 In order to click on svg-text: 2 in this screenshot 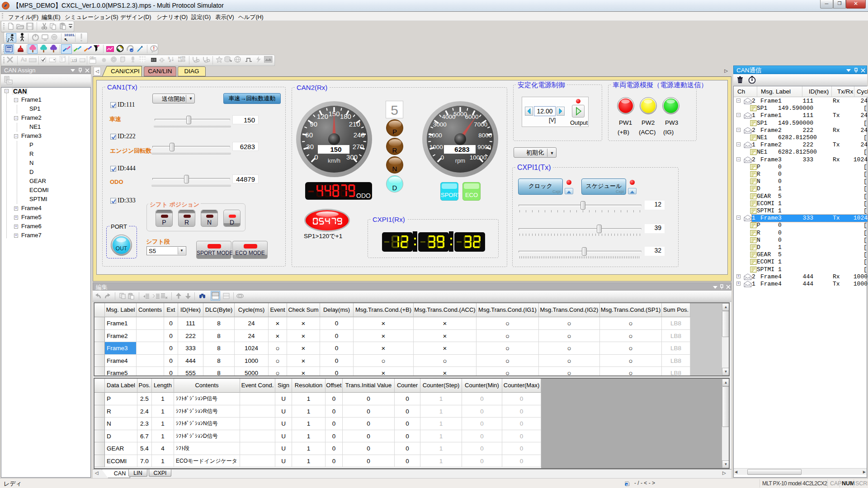, I will do `click(170, 61)`.